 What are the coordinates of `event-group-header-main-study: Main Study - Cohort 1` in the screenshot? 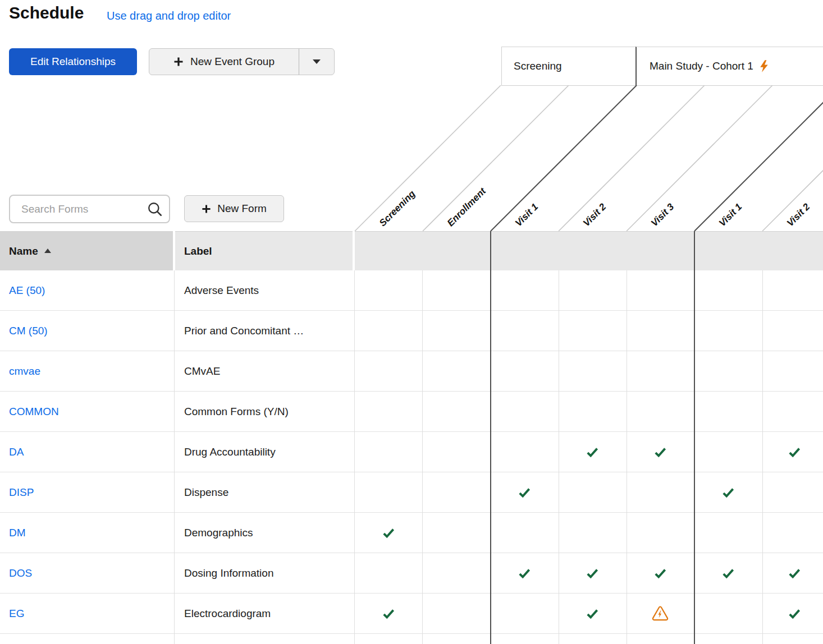 It's located at (729, 66).